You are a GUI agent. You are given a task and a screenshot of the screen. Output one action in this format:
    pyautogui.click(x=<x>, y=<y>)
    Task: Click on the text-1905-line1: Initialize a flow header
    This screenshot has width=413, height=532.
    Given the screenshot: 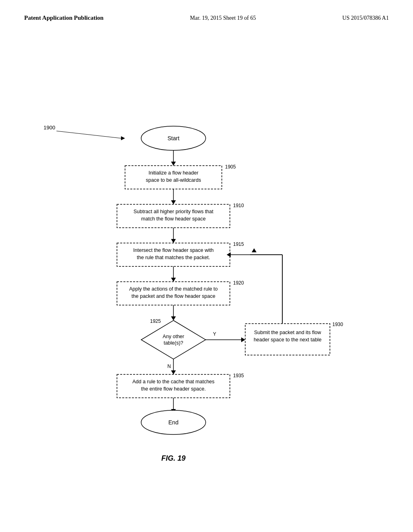 What is the action you would take?
    pyautogui.click(x=173, y=173)
    